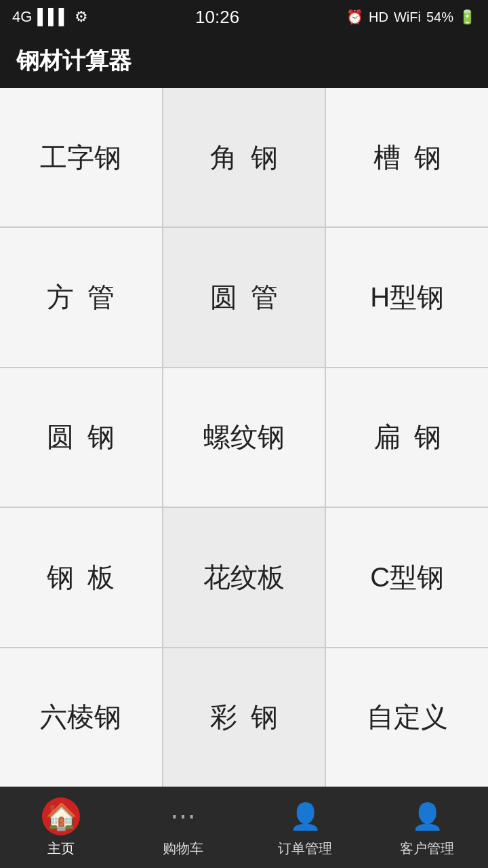 This screenshot has width=488, height=868. I want to click on nav-item-home: 🏠 主页, so click(61, 827).